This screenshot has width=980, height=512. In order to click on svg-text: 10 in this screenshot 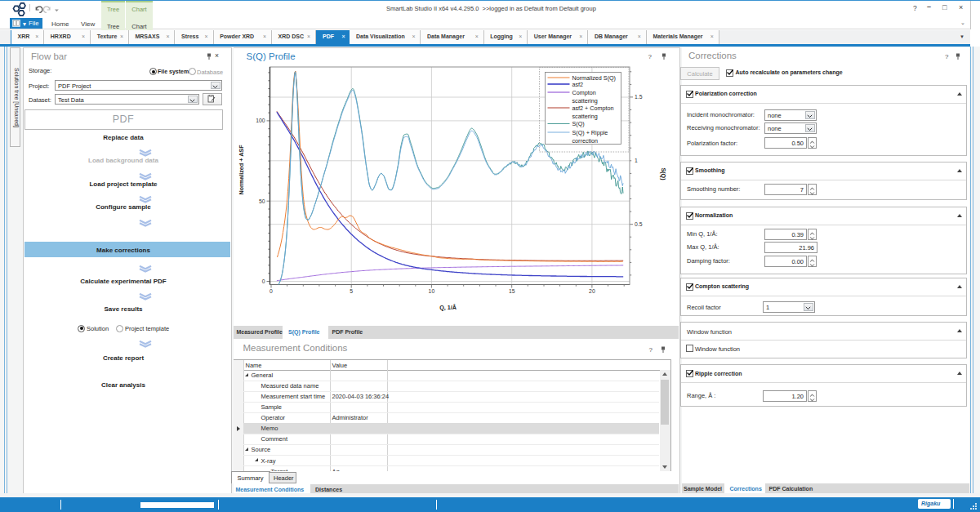, I will do `click(431, 291)`.